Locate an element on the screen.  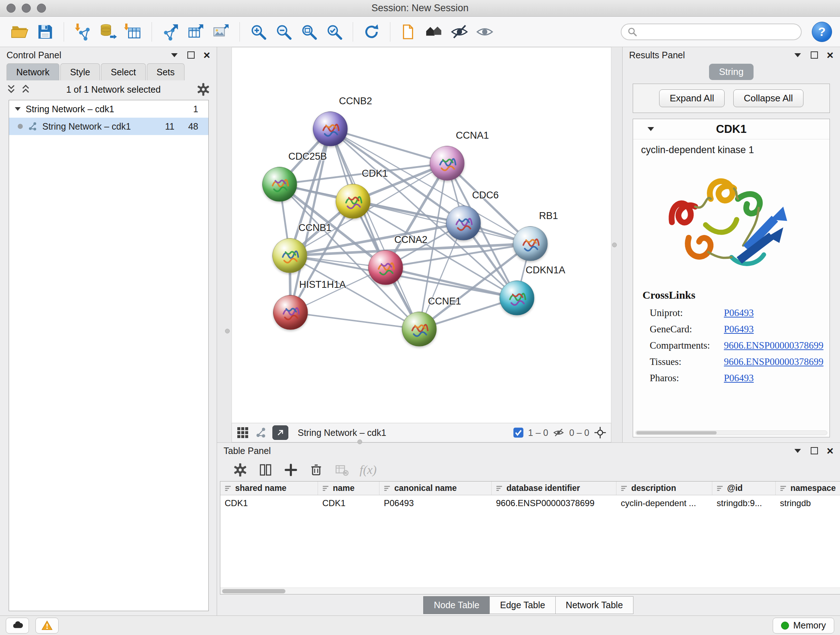
results-panel-float-button is located at coordinates (814, 55).